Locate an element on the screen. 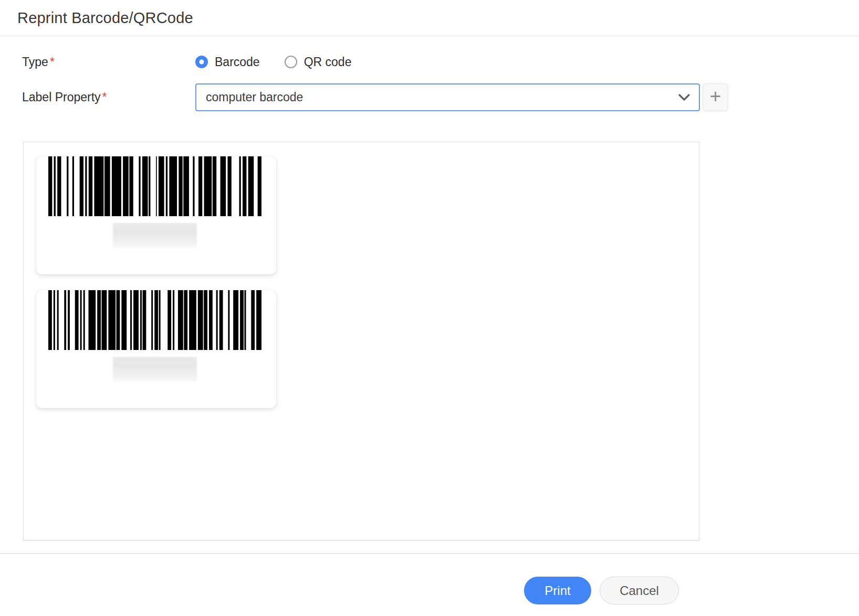 The image size is (859, 616). plus-icon: + is located at coordinates (716, 97).